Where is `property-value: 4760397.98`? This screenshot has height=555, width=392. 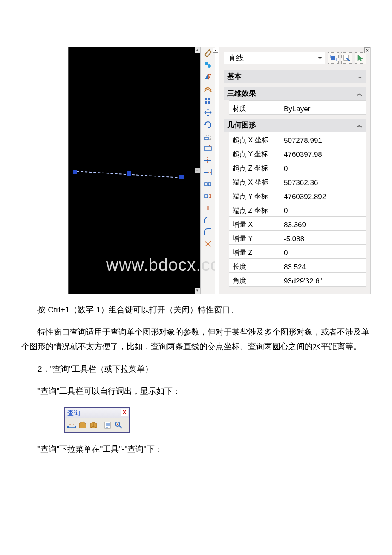
property-value: 4760397.98 is located at coordinates (323, 153).